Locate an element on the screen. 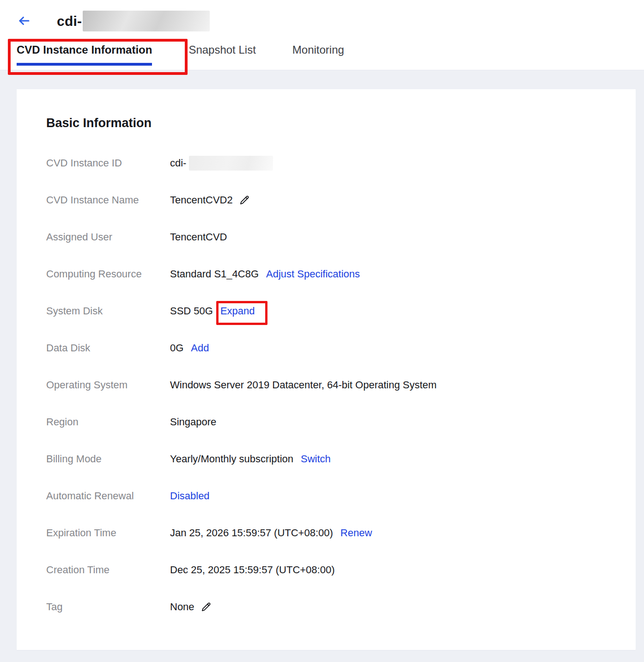 Image resolution: width=644 pixels, height=662 pixels. row-value: cdi- is located at coordinates (222, 163).